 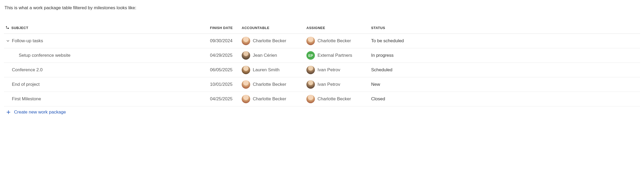 I want to click on column-header-status: STATUS, so click(x=506, y=28).